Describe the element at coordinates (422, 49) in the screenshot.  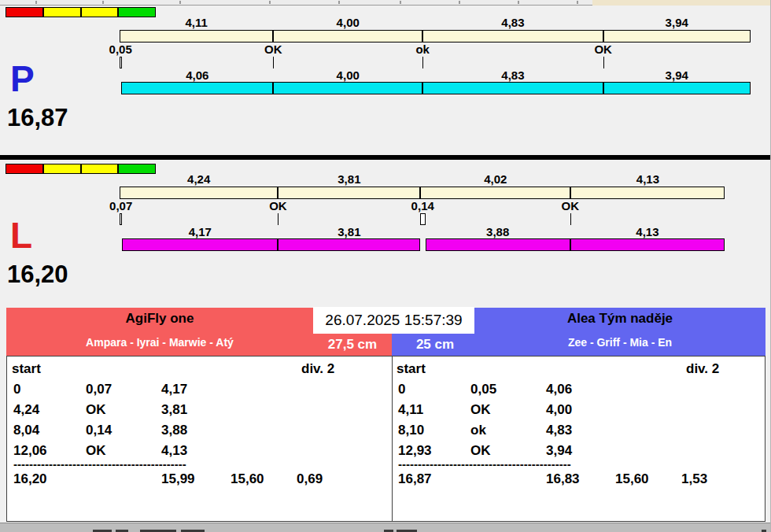
I see `changeover-marker-label: ok` at that location.